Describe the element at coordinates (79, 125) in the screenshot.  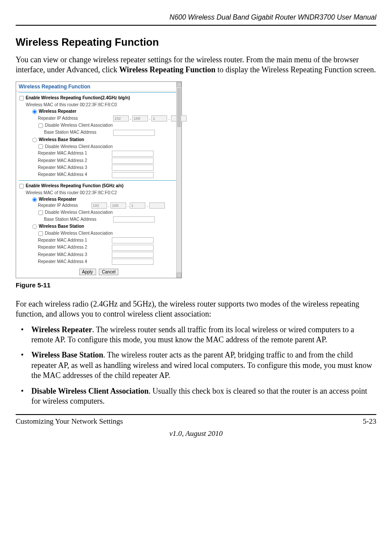
I see `disable-assoc-24-label: Disable Wireless Client Association` at that location.